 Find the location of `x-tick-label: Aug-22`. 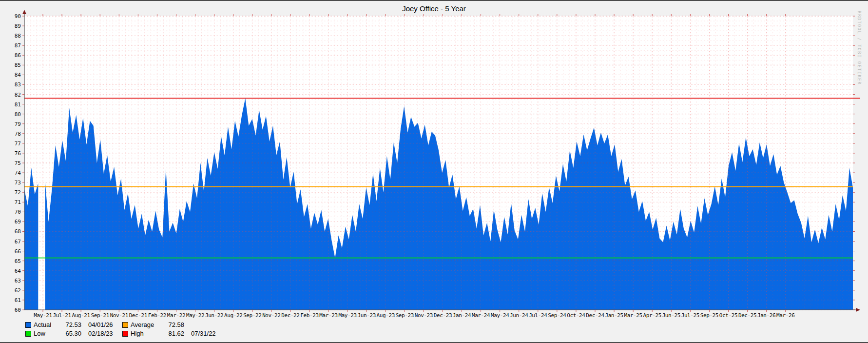

x-tick-label: Aug-22 is located at coordinates (233, 315).